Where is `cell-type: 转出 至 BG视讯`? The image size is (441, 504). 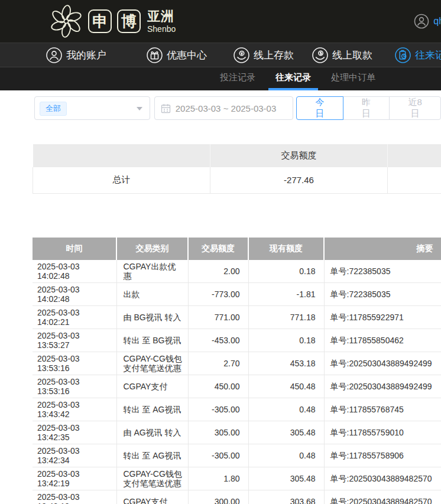 cell-type: 转出 至 BG视讯 is located at coordinates (153, 340).